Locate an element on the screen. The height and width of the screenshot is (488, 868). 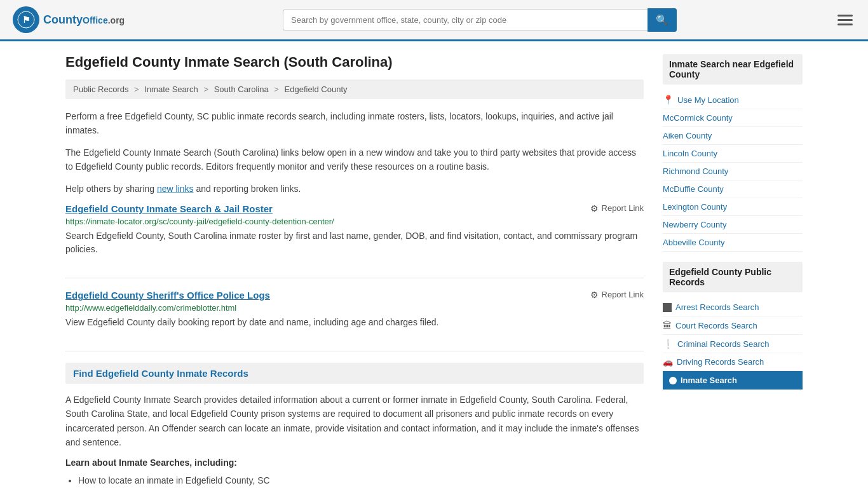
hamburger-menu-button is located at coordinates (845, 20).